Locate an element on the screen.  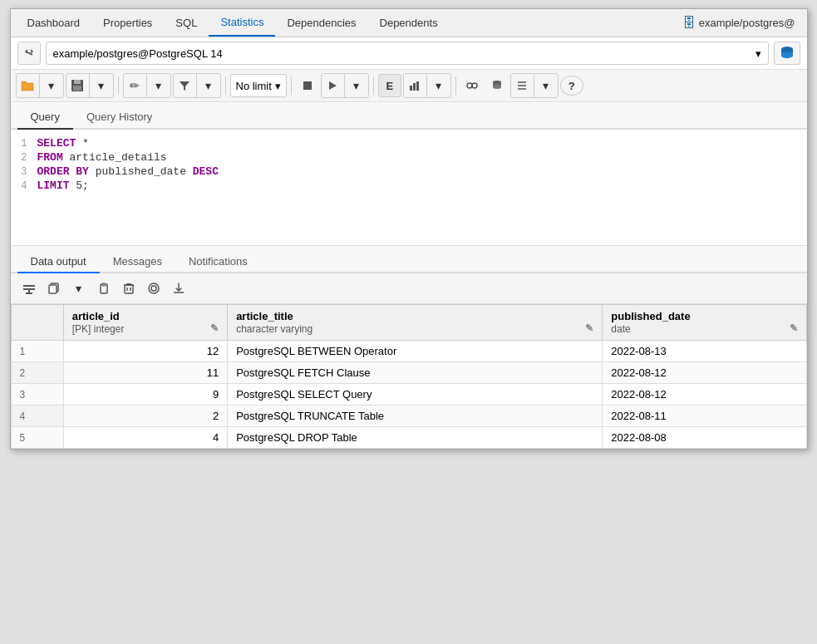
add-row-icon is located at coordinates (29, 288).